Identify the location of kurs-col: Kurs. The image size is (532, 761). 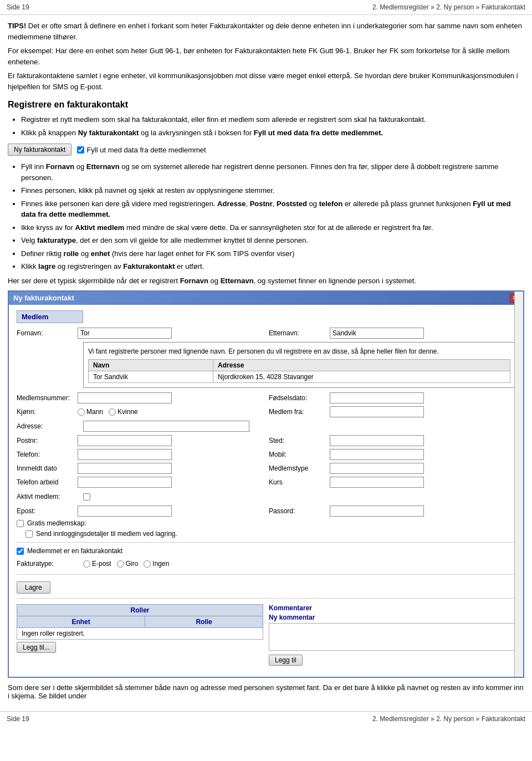
(392, 482).